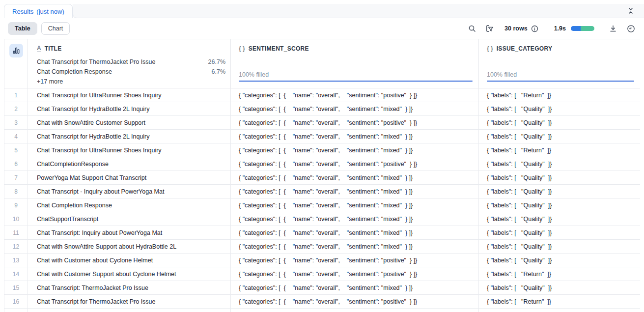 This screenshot has width=644, height=312. I want to click on table-row: 2 Chat Transcript for HydraBottle 2L Inq…, so click(322, 109).